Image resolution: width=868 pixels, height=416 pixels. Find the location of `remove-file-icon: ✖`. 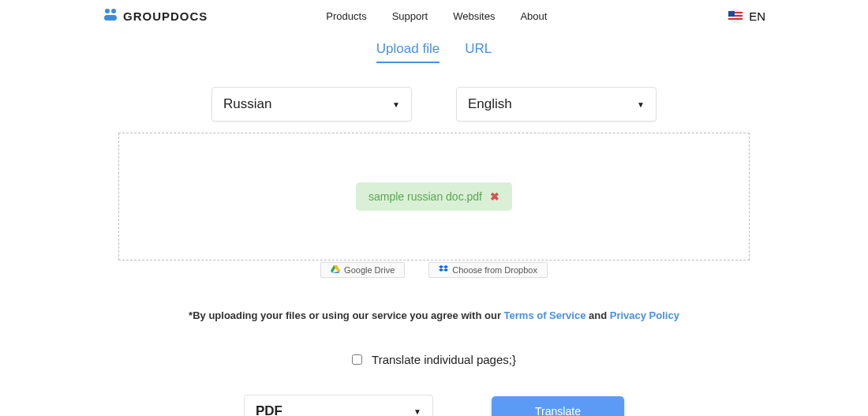

remove-file-icon: ✖ is located at coordinates (495, 197).